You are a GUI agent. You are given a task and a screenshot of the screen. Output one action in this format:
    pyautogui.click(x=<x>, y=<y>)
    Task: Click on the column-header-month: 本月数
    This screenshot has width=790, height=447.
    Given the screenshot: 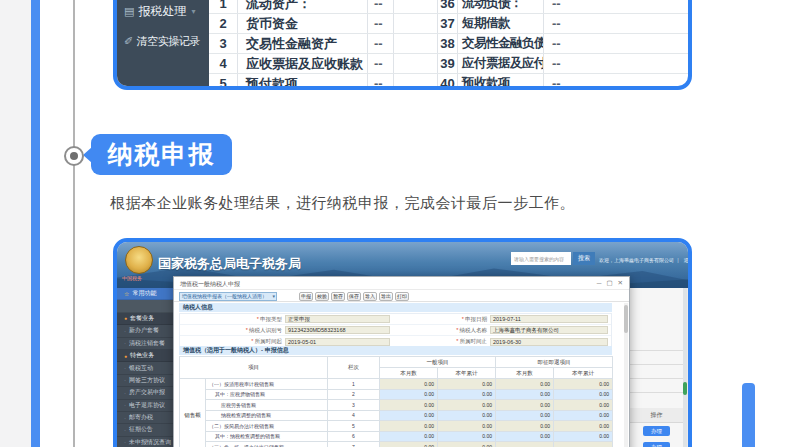 What is the action you would take?
    pyautogui.click(x=409, y=374)
    